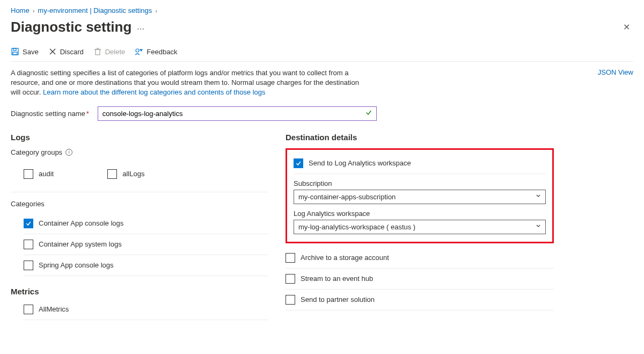  What do you see at coordinates (360, 163) in the screenshot?
I see `send-log-analytics-label: Send to Log Analytics workspace` at bounding box center [360, 163].